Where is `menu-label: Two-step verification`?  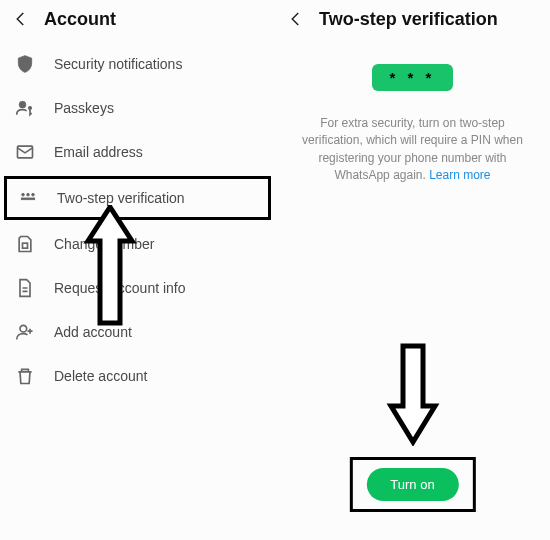 menu-label: Two-step verification is located at coordinates (121, 198).